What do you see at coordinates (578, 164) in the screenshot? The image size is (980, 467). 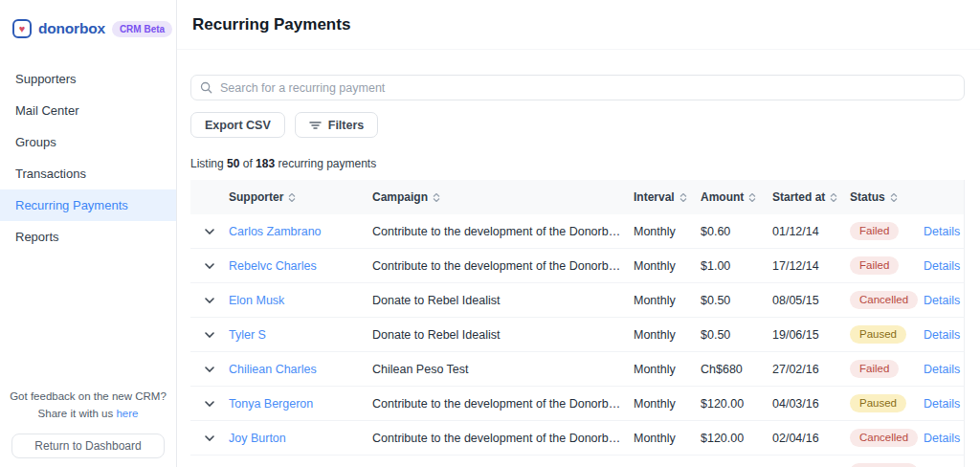 I see `listing-summary: Listing 50 of 183 recurring payments` at bounding box center [578, 164].